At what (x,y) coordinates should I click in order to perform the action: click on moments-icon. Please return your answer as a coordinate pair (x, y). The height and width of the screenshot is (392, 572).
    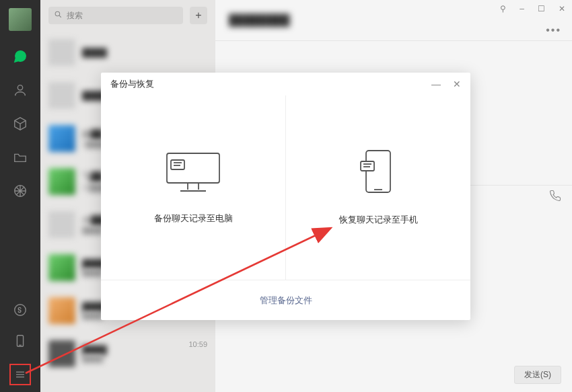
    Looking at the image, I should click on (20, 191).